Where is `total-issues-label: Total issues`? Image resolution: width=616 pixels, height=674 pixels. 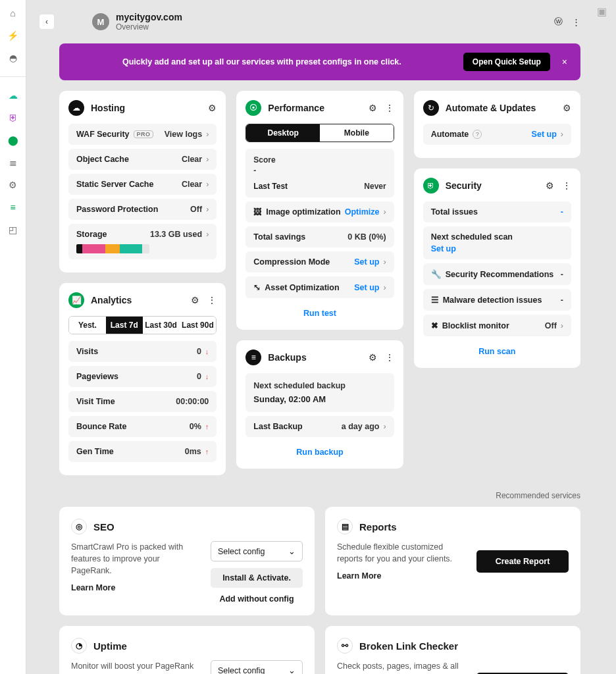 total-issues-label: Total issues is located at coordinates (454, 212).